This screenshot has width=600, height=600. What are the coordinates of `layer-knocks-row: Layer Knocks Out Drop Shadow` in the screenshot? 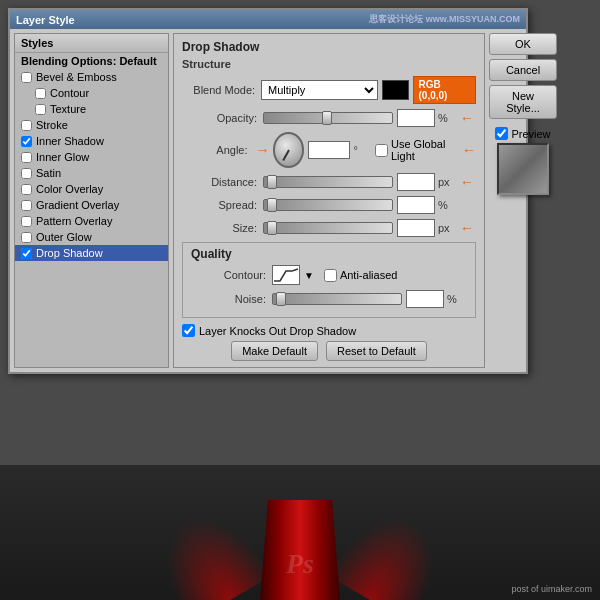 It's located at (329, 330).